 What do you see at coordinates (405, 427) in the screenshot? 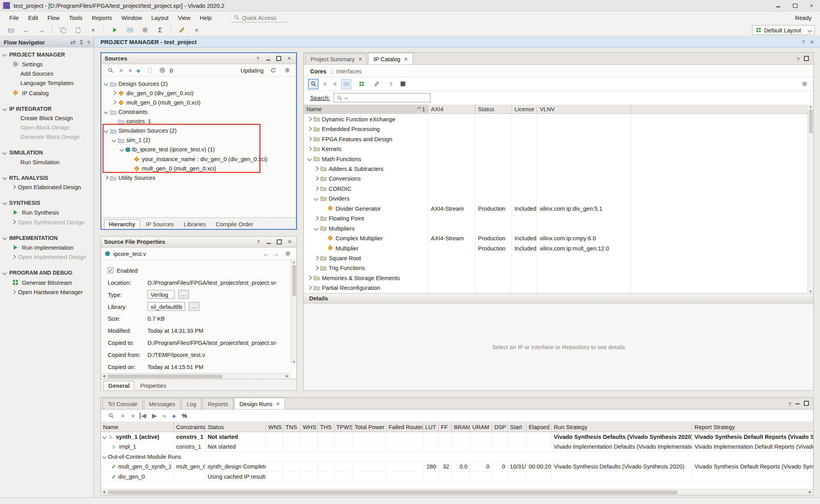
I see `column-header: Failed Routes` at bounding box center [405, 427].